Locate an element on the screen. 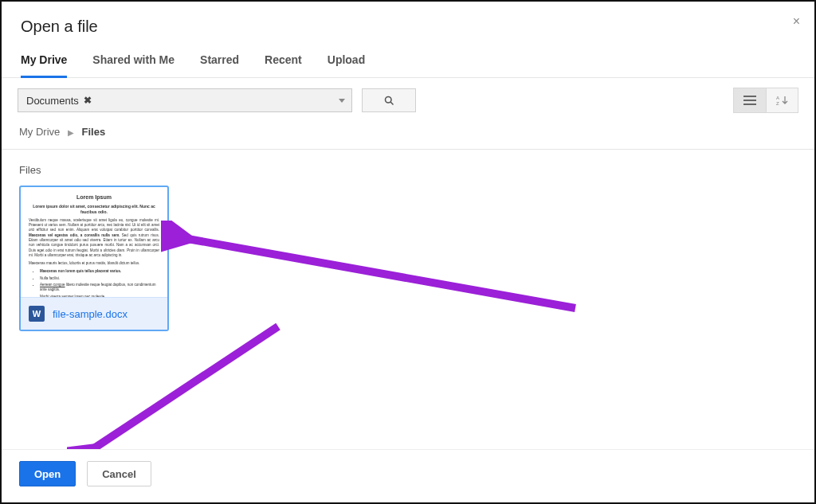 The width and height of the screenshot is (816, 504). open-button: Open is located at coordinates (48, 474).